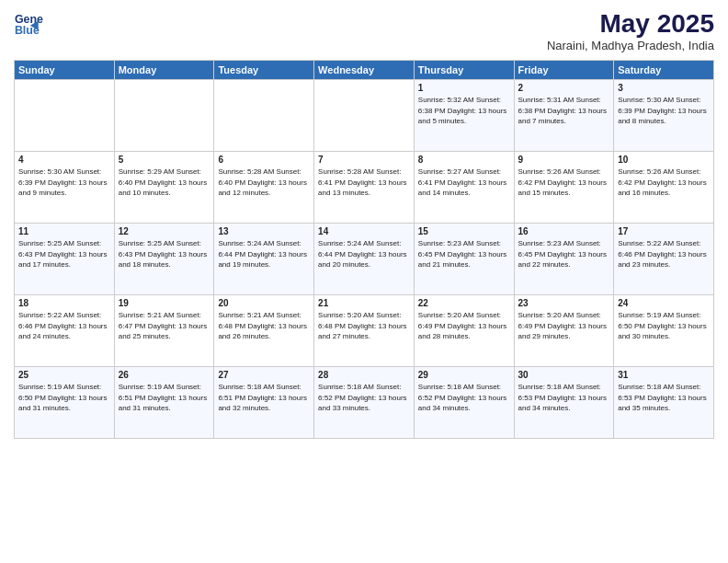 This screenshot has width=728, height=563. What do you see at coordinates (364, 259) in the screenshot?
I see `day-cell: 14Sunrise: 5:24 AM Sunset: 6:44 PM Dayli…` at bounding box center [364, 259].